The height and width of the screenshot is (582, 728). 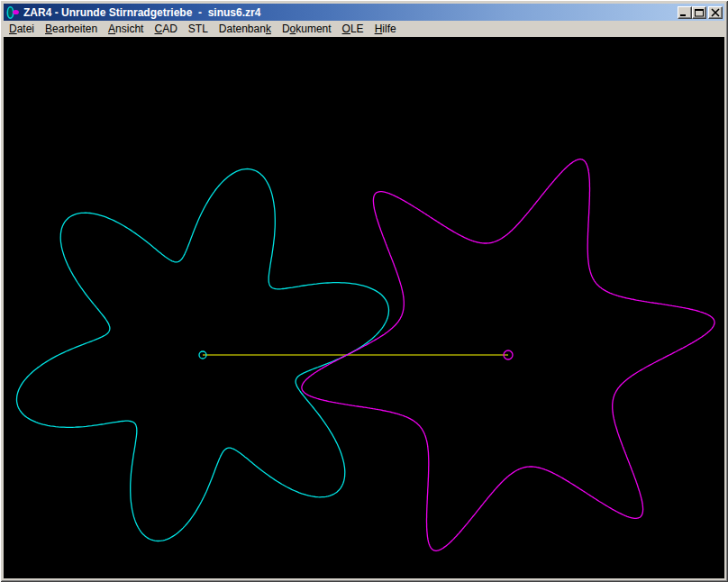 I want to click on minimize-icon, so click(x=685, y=13).